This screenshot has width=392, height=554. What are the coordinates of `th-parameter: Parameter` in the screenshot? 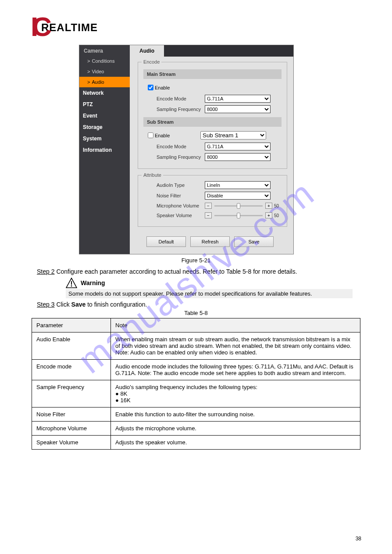 It's located at (71, 325).